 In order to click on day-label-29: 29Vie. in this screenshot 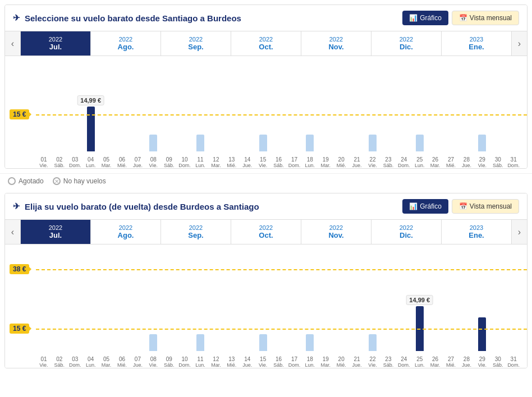, I will do `click(482, 163)`.